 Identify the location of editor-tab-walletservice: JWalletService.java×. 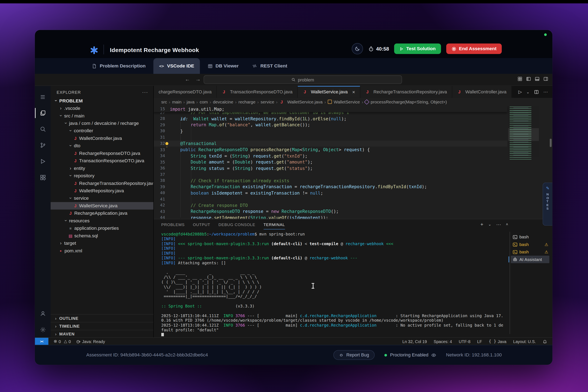
(329, 92).